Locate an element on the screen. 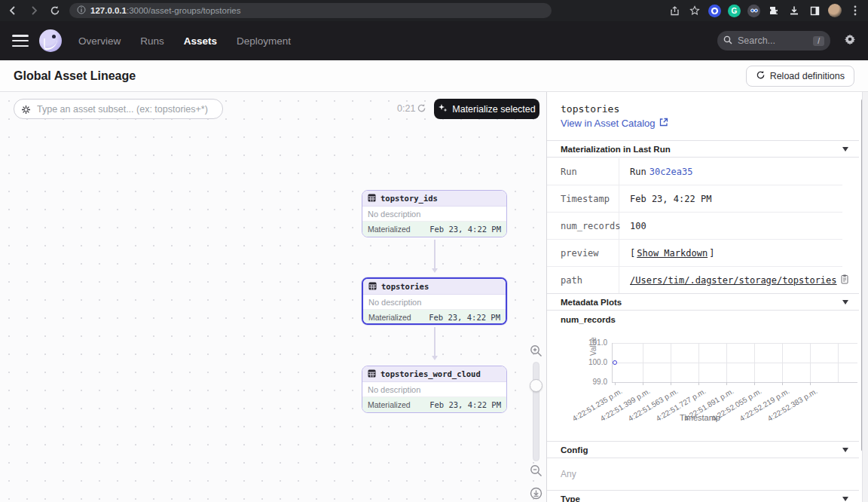  section-type: Type is located at coordinates (703, 496).